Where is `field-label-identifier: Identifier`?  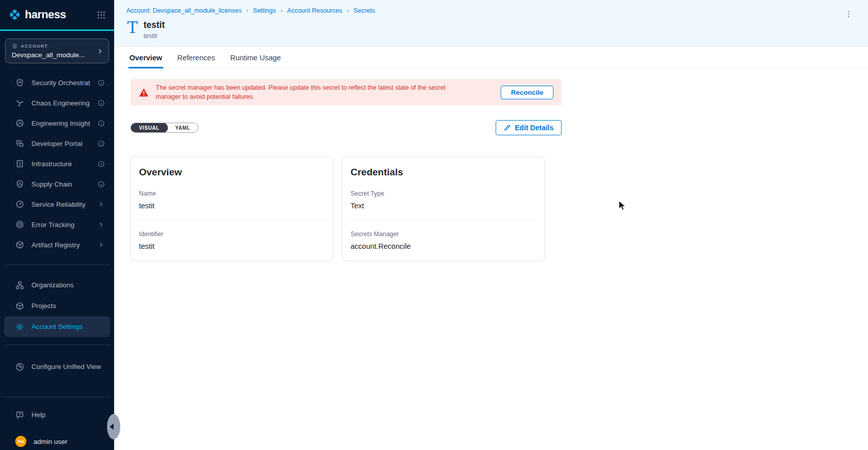
field-label-identifier: Identifier is located at coordinates (232, 234).